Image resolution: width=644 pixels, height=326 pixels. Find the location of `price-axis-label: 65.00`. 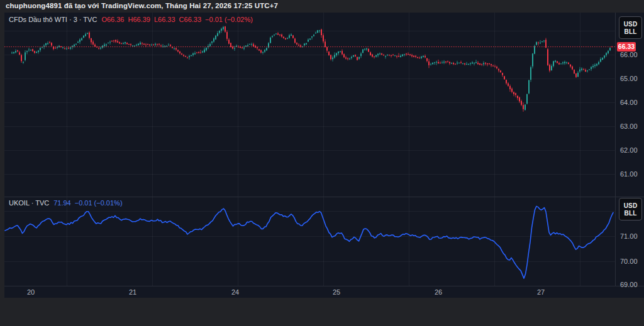

price-axis-label: 65.00 is located at coordinates (629, 79).